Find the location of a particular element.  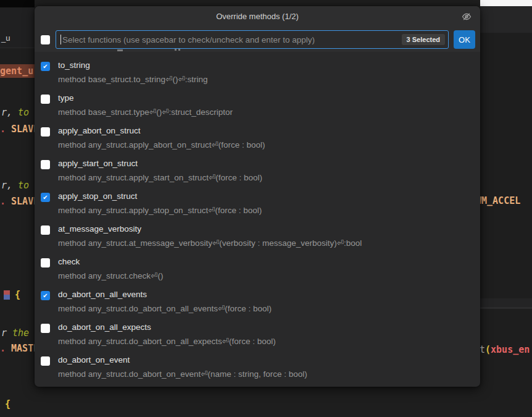

menu-bar-strip is located at coordinates (17, 4).